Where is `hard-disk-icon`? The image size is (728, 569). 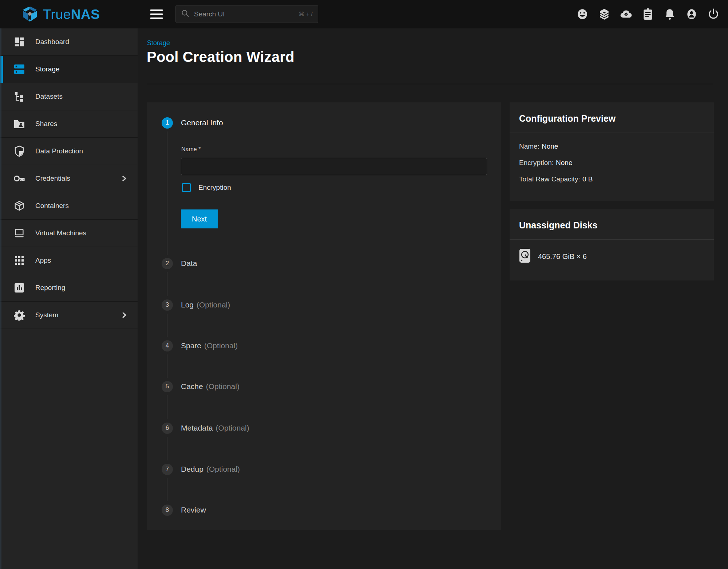 hard-disk-icon is located at coordinates (525, 256).